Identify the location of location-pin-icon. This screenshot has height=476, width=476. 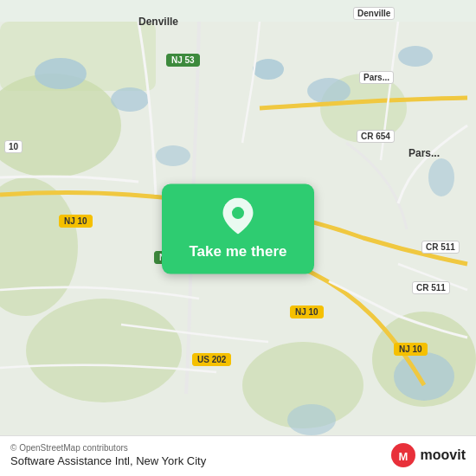
(238, 216).